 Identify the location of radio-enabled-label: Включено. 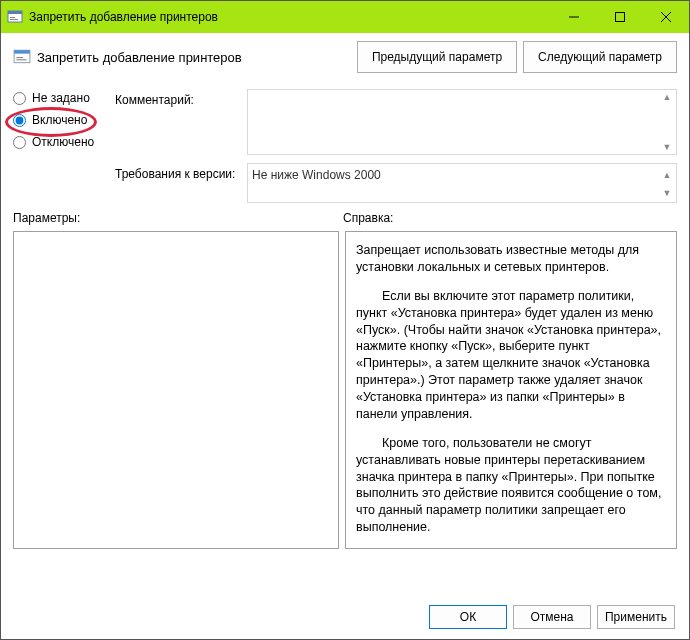
(60, 120).